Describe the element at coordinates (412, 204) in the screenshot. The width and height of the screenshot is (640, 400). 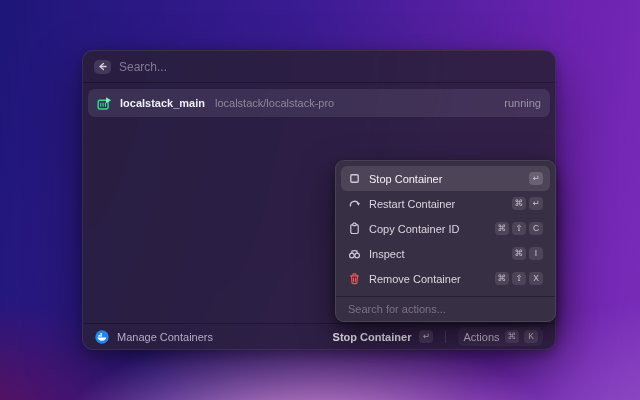
I see `action-label: Restart Container` at that location.